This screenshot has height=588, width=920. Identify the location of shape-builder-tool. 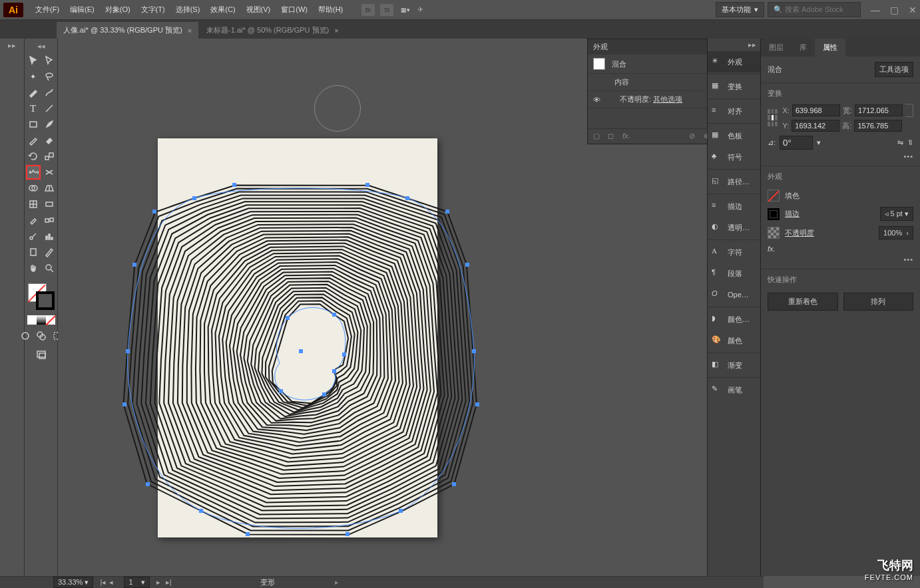
(33, 188).